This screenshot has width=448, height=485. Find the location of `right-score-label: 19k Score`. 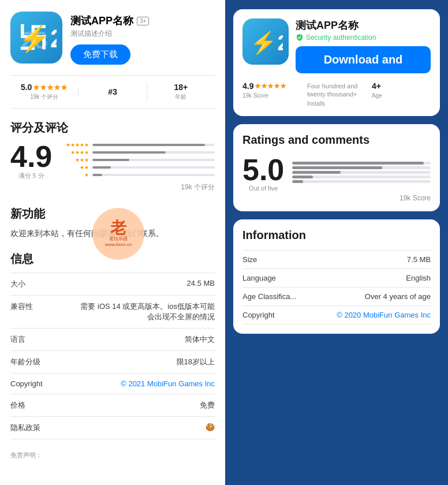

right-score-label: 19k Score is located at coordinates (272, 96).